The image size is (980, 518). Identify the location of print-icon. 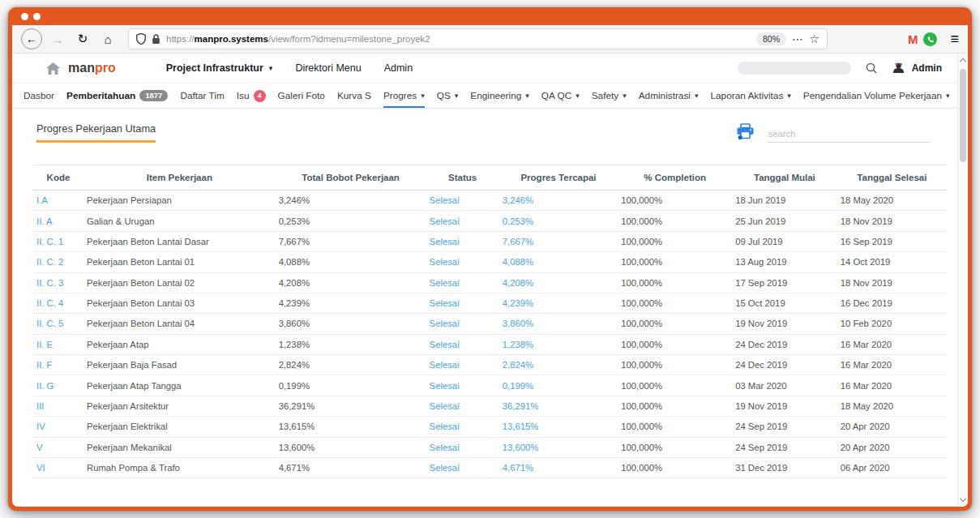
(746, 133).